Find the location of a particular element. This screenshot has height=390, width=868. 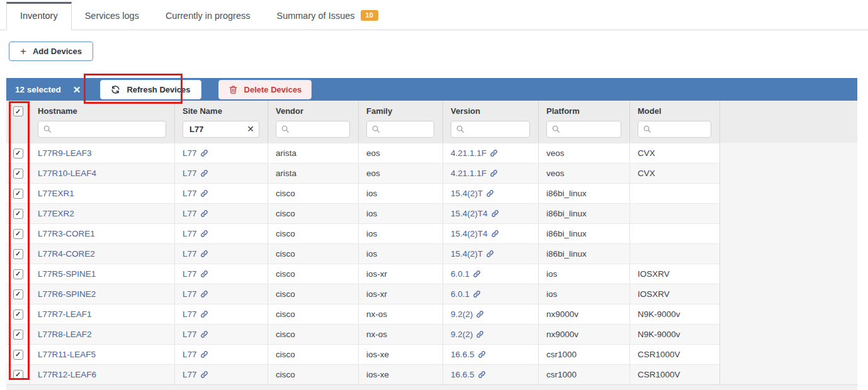

column-label-model: Model is located at coordinates (679, 111).